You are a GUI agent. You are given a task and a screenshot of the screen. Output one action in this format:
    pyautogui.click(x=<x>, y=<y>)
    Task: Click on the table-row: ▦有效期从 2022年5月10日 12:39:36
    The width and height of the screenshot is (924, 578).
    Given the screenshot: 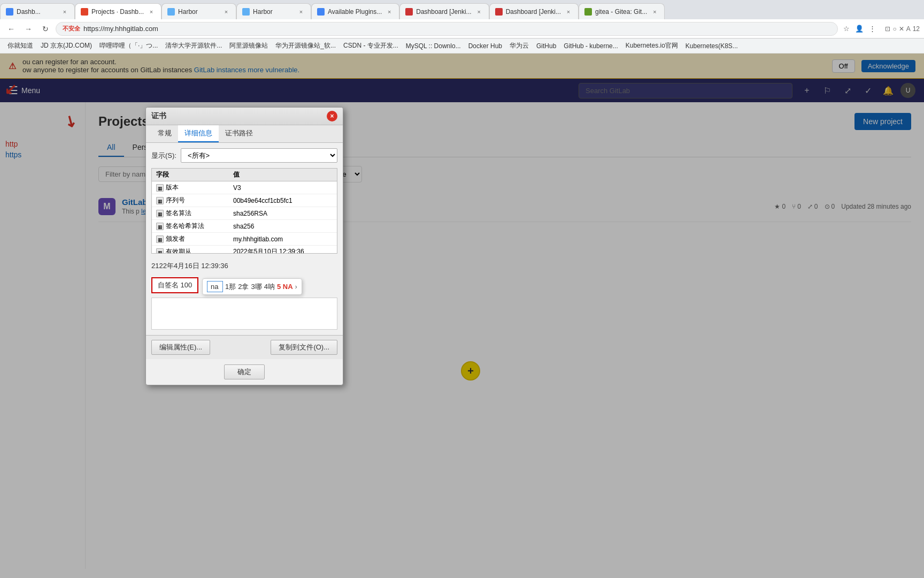 What is the action you would take?
    pyautogui.click(x=244, y=250)
    